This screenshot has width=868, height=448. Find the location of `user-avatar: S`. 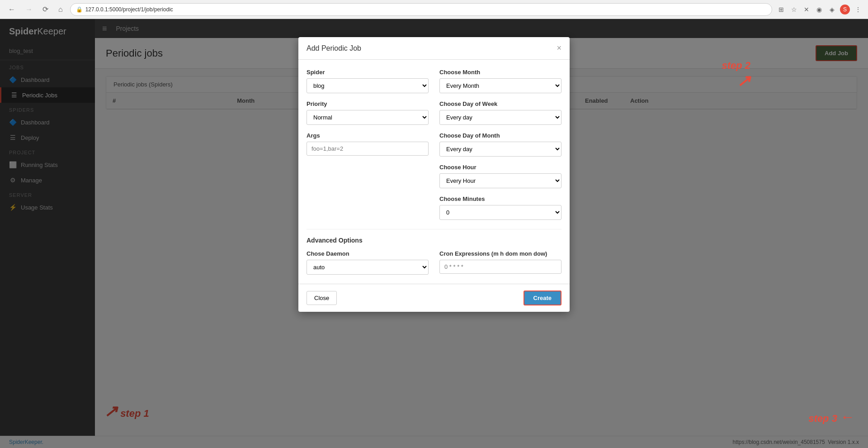

user-avatar: S is located at coordinates (845, 10).